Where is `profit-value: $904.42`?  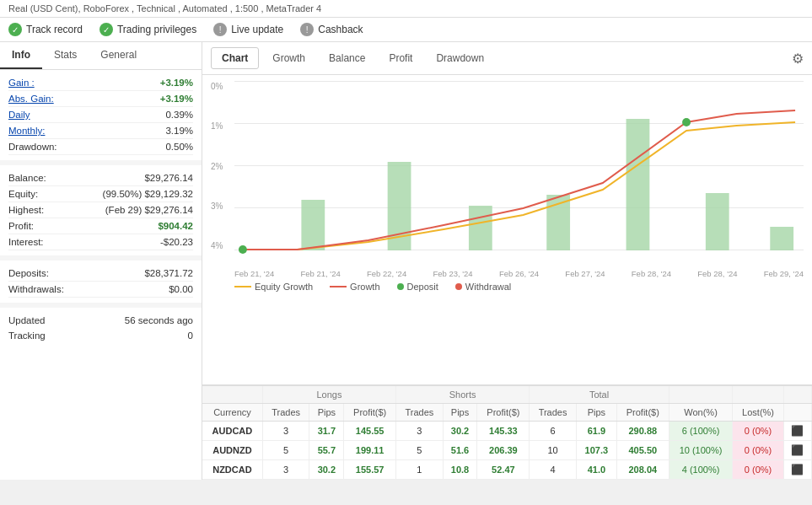 profit-value: $904.42 is located at coordinates (175, 226).